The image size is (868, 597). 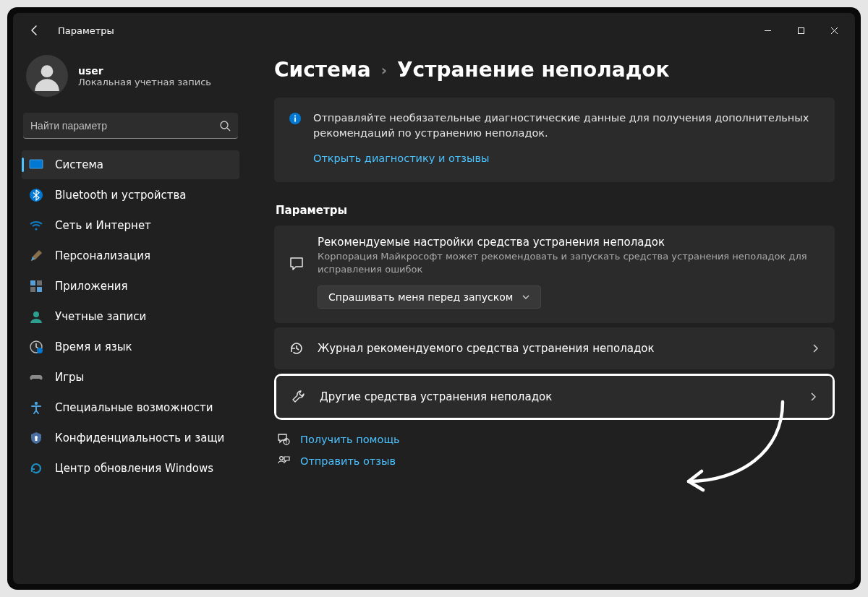 I want to click on paint-icon, so click(x=36, y=256).